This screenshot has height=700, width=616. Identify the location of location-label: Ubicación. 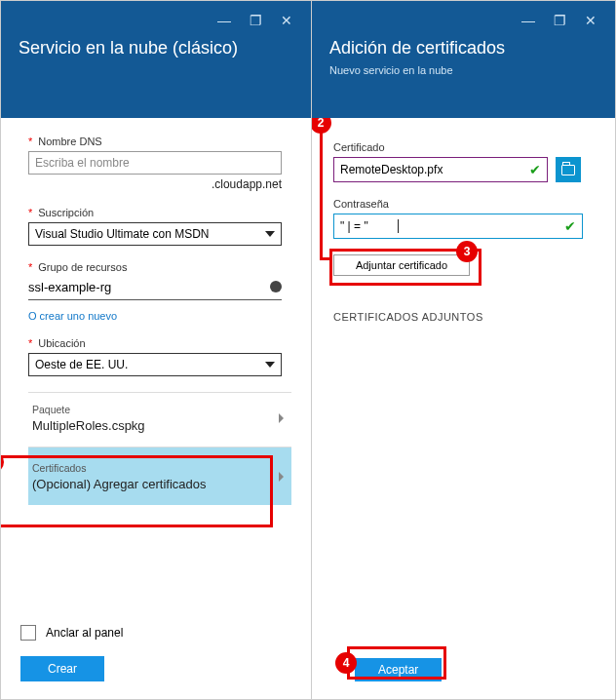
(61, 343).